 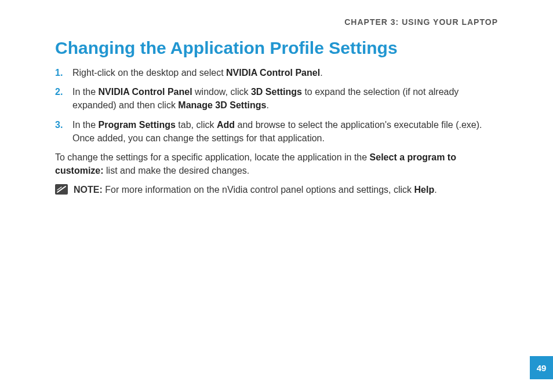 What do you see at coordinates (61, 189) in the screenshot?
I see `note-icon` at bounding box center [61, 189].